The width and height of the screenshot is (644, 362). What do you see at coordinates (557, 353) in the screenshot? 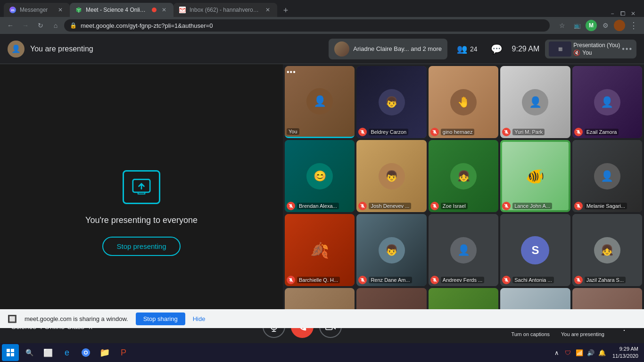
I see `chevron-icon: ∧` at bounding box center [557, 353].